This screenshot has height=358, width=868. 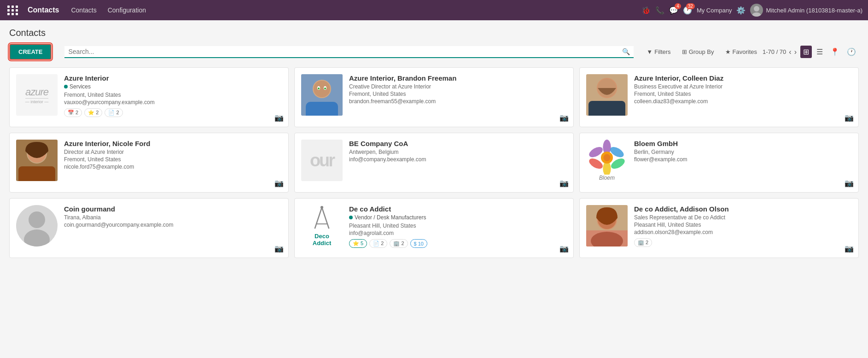 What do you see at coordinates (173, 152) in the screenshot?
I see `card-sub: Director at Azure Interior` at bounding box center [173, 152].